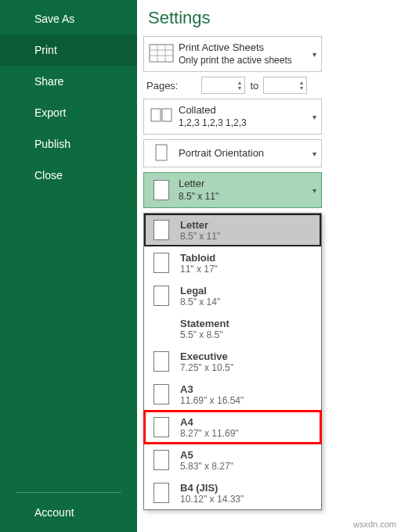 The image size is (401, 532). What do you see at coordinates (233, 190) in the screenshot?
I see `paper-size-dropdown: Letter 8.5" x 11" ▾` at bounding box center [233, 190].